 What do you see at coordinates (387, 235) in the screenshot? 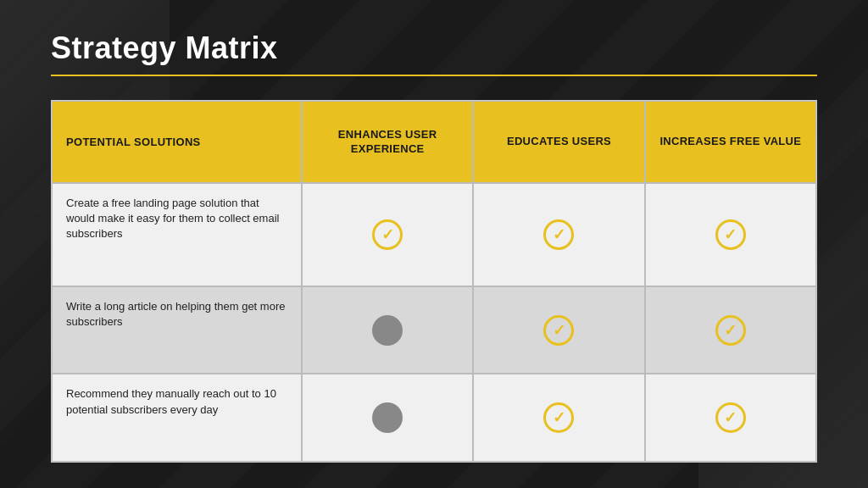
I see `row-1-col1` at bounding box center [387, 235].